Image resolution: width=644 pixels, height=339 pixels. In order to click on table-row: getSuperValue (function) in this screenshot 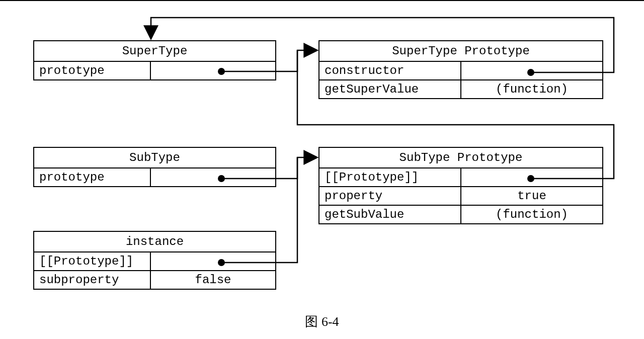, I will do `click(461, 90)`.